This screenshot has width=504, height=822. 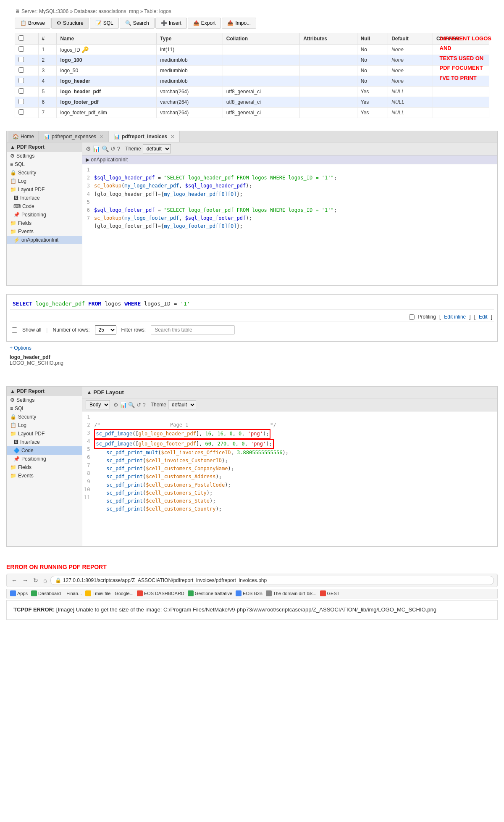 I want to click on sql-bottom-controls: Show all | Number of rows: 25 50 100 Fil…, so click(x=252, y=329).